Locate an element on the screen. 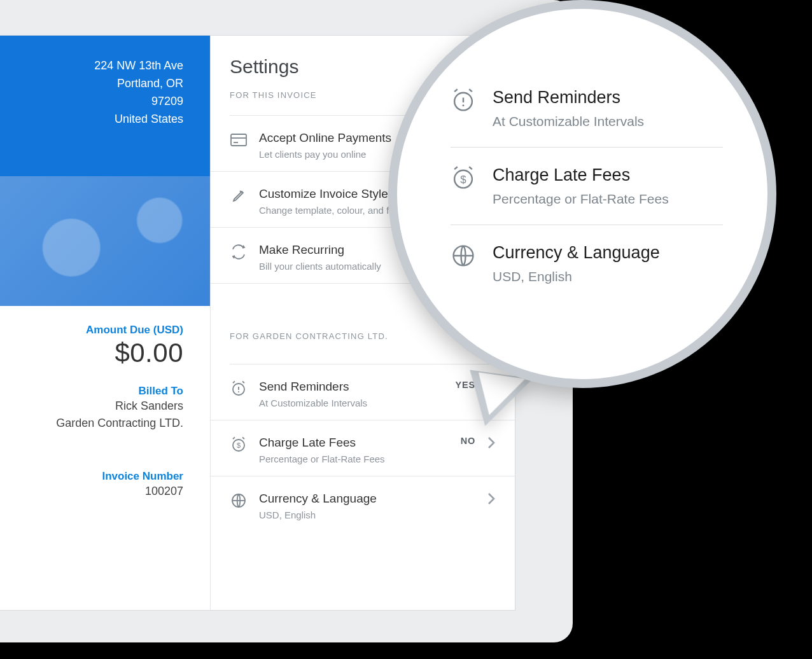 Image resolution: width=812 pixels, height=659 pixels. invoice-header: 224 NW 13th Ave Portland, OR 97209 Unite… is located at coordinates (105, 170).